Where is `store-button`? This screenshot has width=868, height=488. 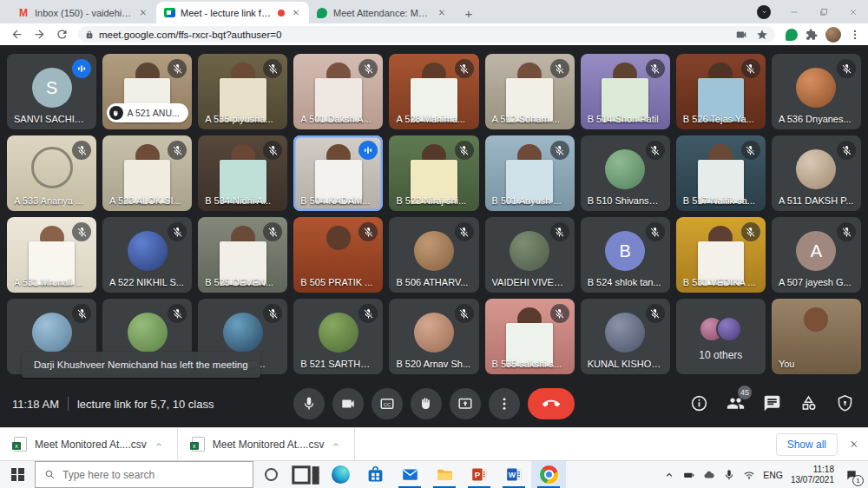
store-button is located at coordinates (375, 474).